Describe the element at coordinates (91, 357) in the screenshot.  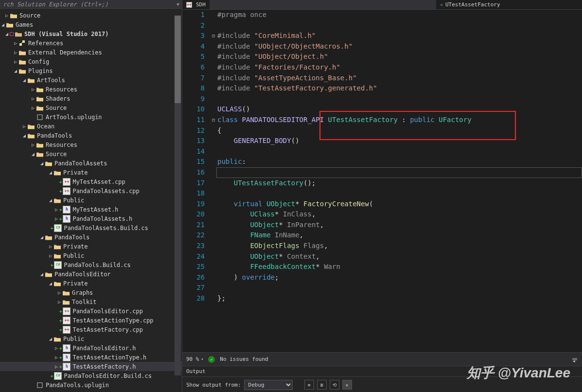
I see `tree-item: ▷+hTestAssetActionType.h` at that location.